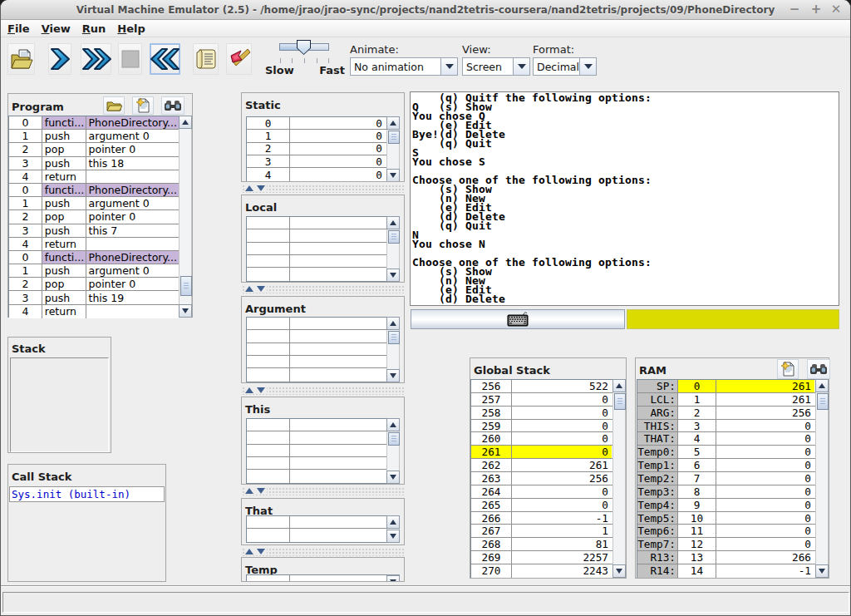 The height and width of the screenshot is (616, 851). I want to click on program-row: 3pushthis 18, so click(94, 164).